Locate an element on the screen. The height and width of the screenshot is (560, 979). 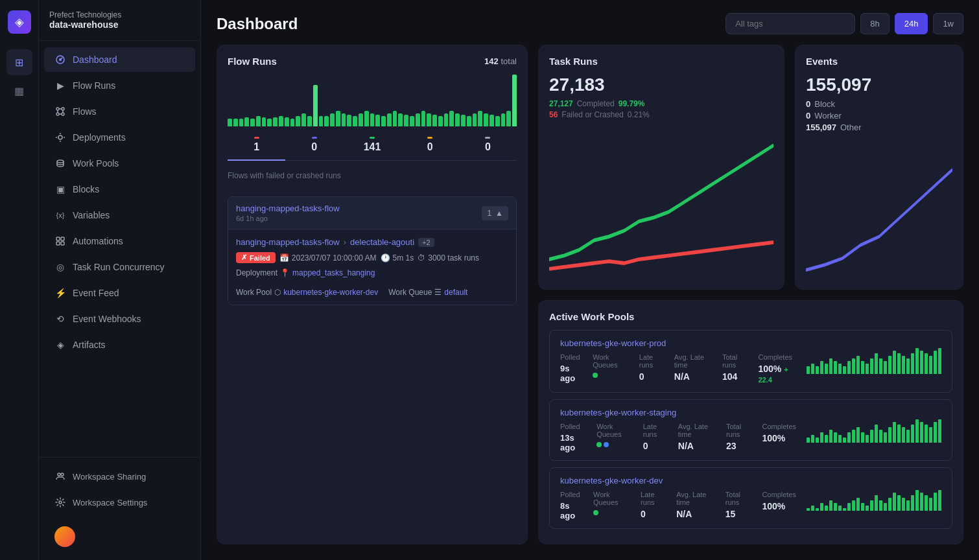
sidebar-item-work-pools: Work Pools is located at coordinates (119, 163).